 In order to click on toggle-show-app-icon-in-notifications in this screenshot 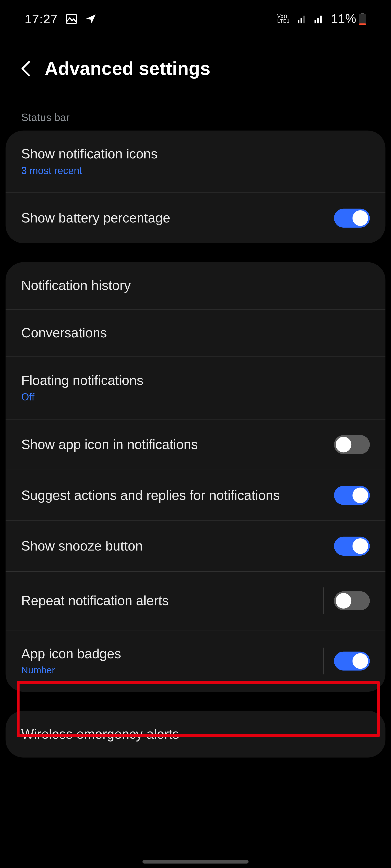, I will do `click(352, 444)`.